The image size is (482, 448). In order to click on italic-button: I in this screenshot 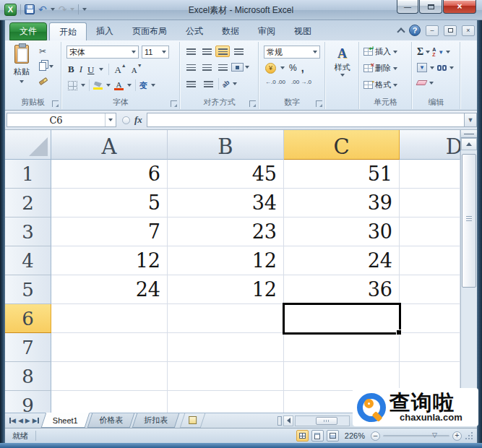, I will do `click(81, 69)`.